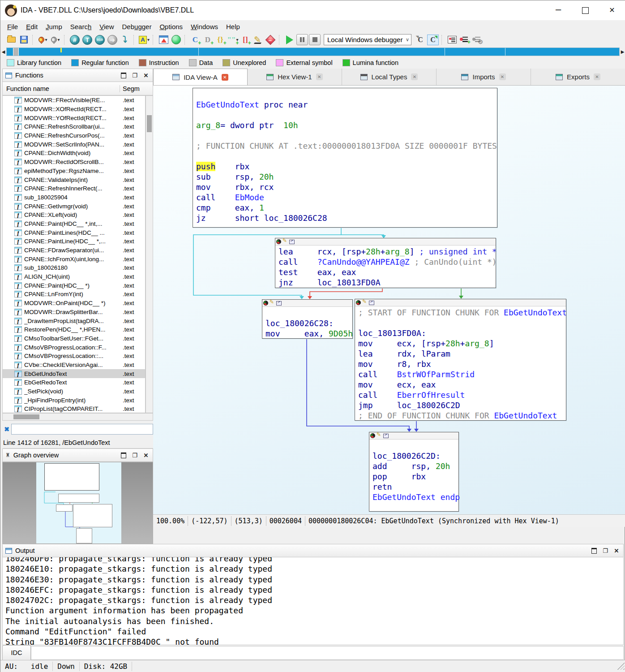 The height and width of the screenshot is (672, 625). I want to click on menu-windows: Windows, so click(204, 27).